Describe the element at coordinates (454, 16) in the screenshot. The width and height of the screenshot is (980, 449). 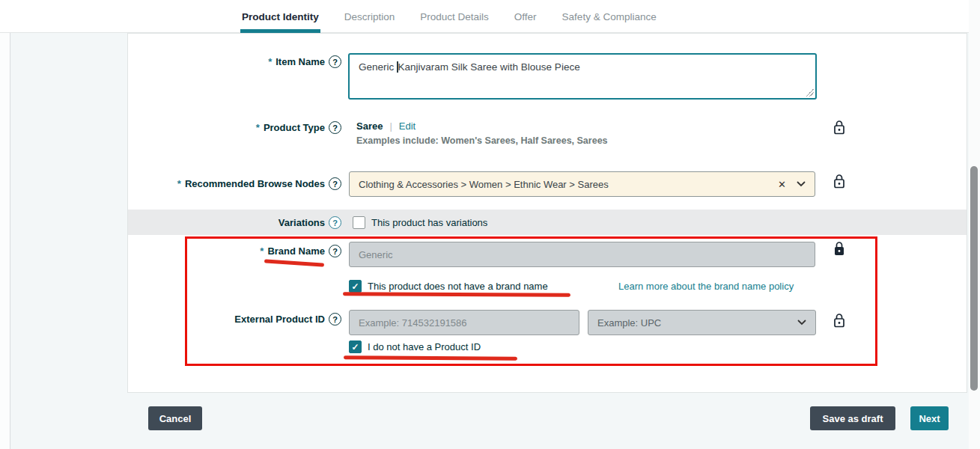
I see `tab-product-details: Product Details` at that location.